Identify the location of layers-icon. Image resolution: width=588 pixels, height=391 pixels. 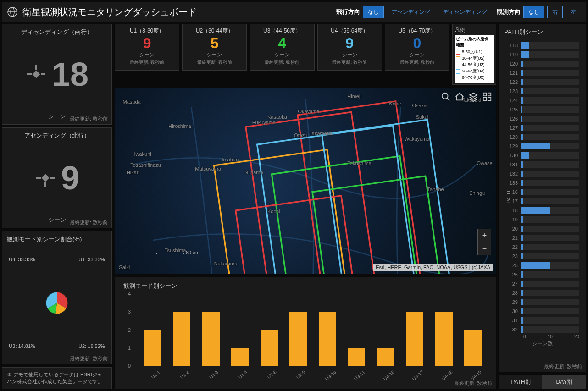
(473, 97).